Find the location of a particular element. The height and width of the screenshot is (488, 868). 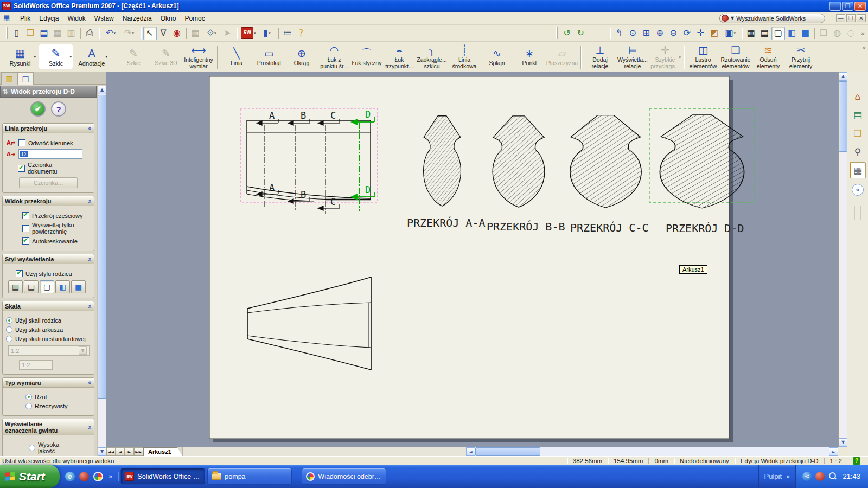

invert-direction-checkbox is located at coordinates (22, 143).